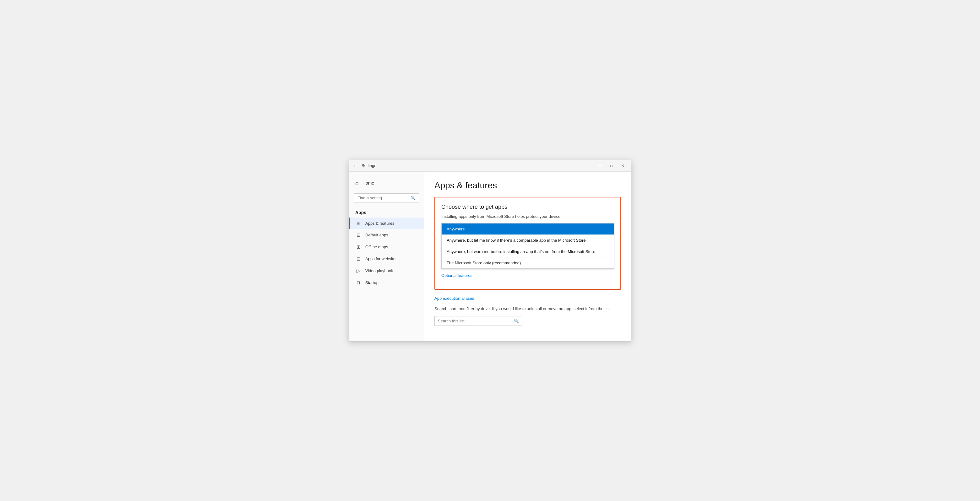  I want to click on sidebar-item-apps-features-label: Apps & features, so click(380, 224).